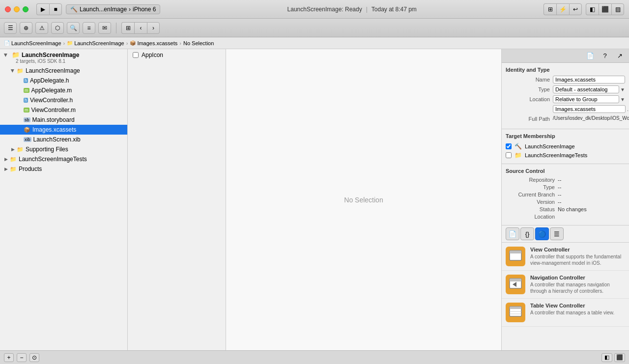 The width and height of the screenshot is (629, 364). What do you see at coordinates (565, 209) in the screenshot?
I see `status-row: Status No changes` at bounding box center [565, 209].